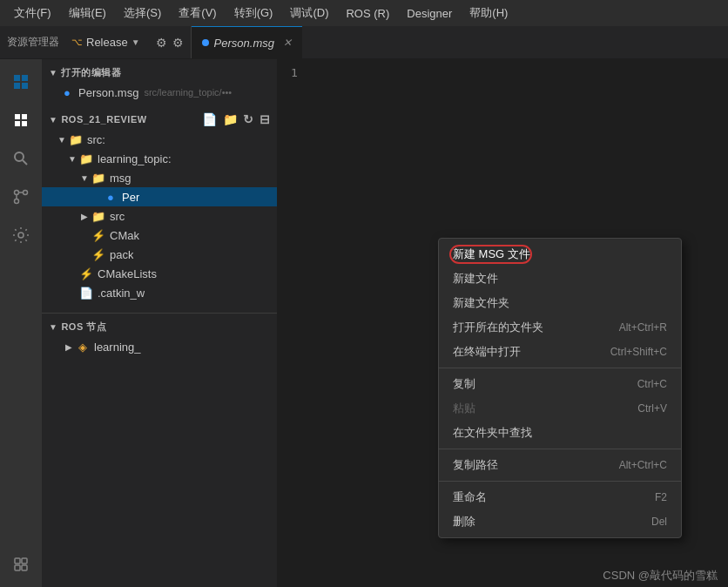  I want to click on learning-topic-chevron: ▼, so click(72, 159).